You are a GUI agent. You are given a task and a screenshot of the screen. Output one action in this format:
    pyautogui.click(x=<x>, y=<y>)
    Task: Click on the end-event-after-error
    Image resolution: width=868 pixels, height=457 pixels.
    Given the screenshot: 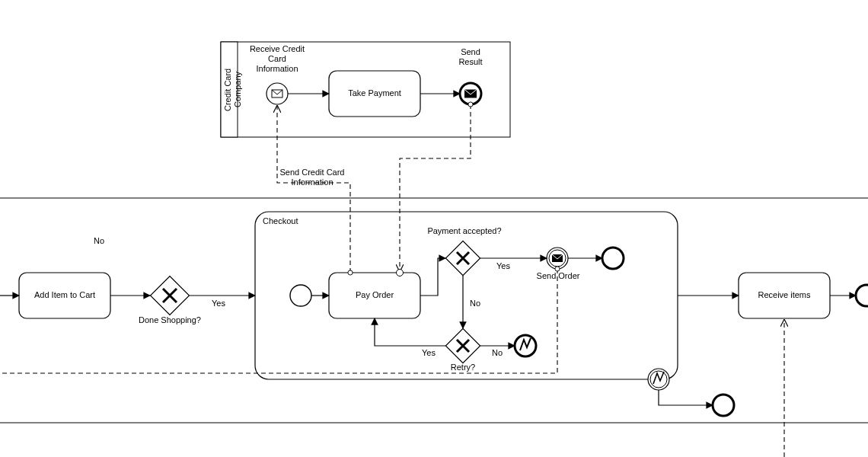 What is the action you would take?
    pyautogui.click(x=723, y=405)
    